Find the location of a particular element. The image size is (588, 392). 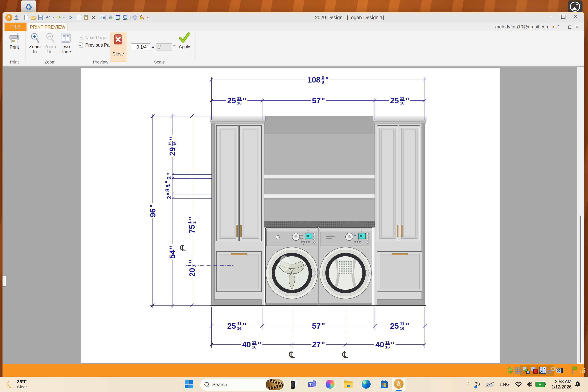

group-label-preview: Preview is located at coordinates (100, 62).